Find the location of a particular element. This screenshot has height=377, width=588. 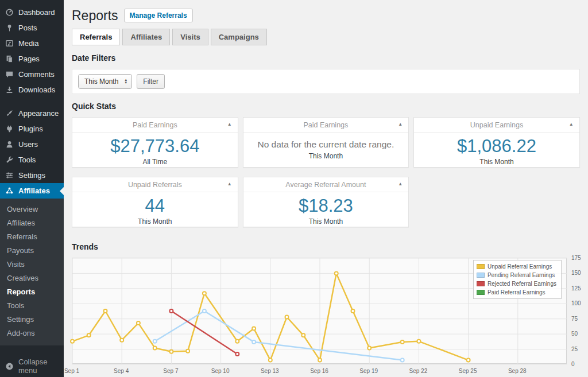

x-axis-tick-label: Sep 13 is located at coordinates (270, 371).